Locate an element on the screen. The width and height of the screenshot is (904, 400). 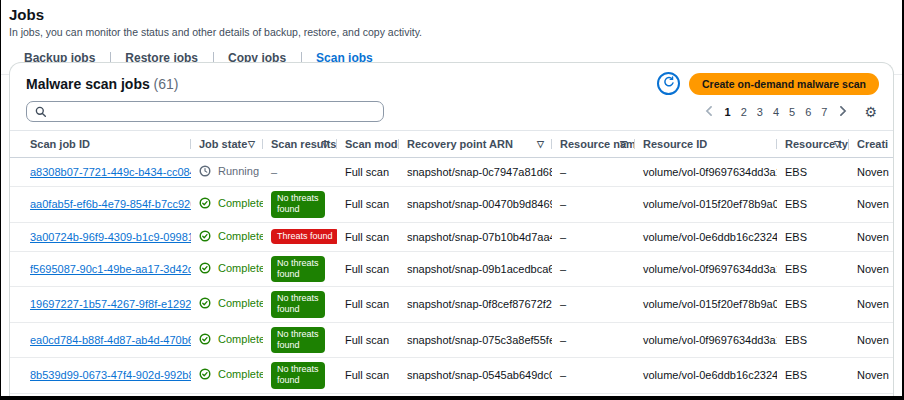
scan-job-id-link: f5695087-90c1-49be-aa17-3d42df760bba is located at coordinates (110, 269).